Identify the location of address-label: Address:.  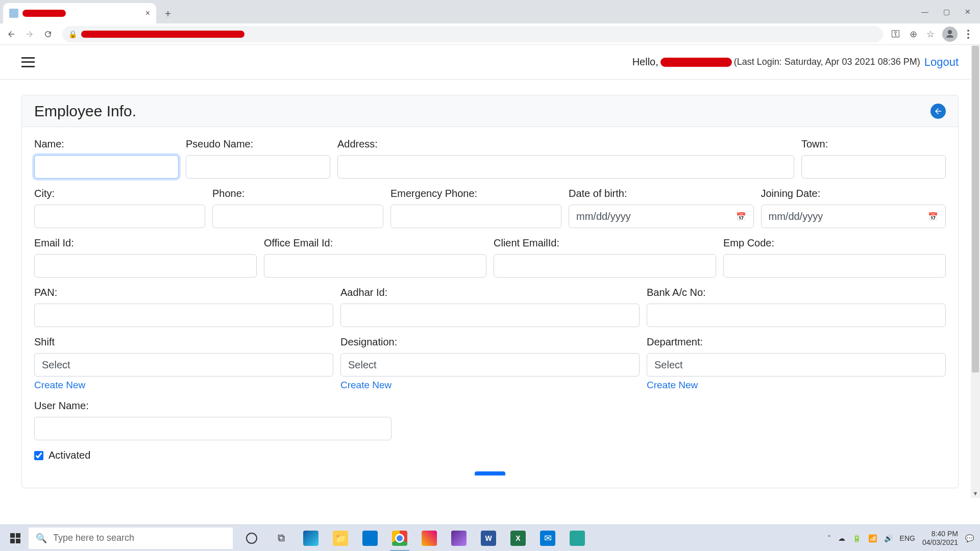
(566, 144).